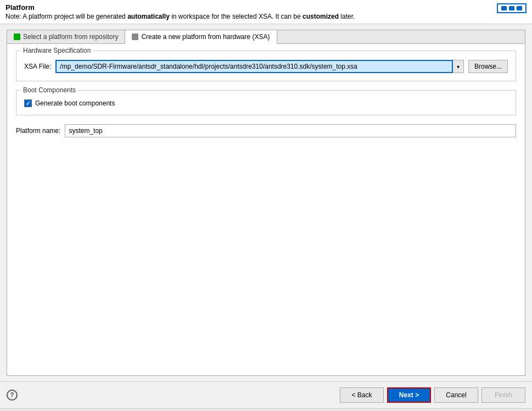 This screenshot has width=532, height=411. Describe the element at coordinates (201, 37) in the screenshot. I see `tab-xsa: Create a new platform from hardware (XSA…` at that location.